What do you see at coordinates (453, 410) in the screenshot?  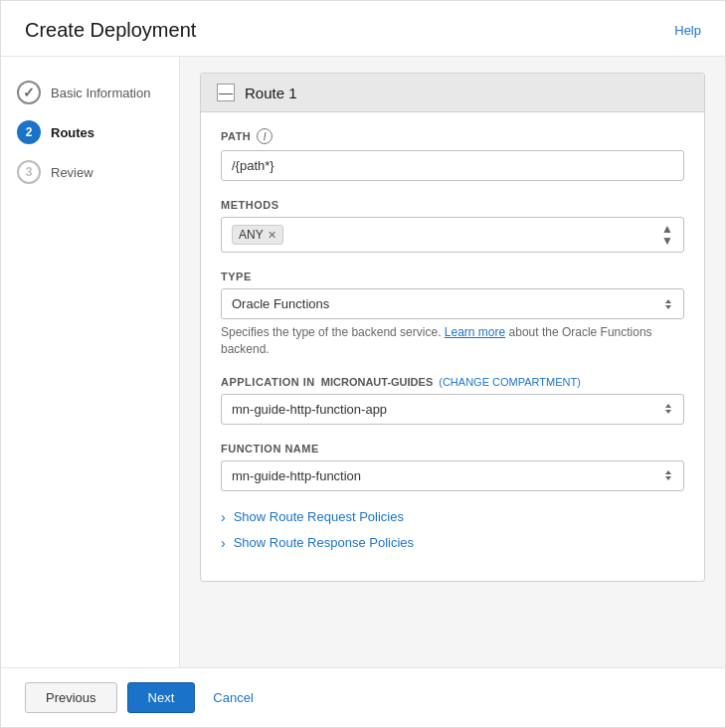 I see `app-select: mn-guide-http-function-app` at bounding box center [453, 410].